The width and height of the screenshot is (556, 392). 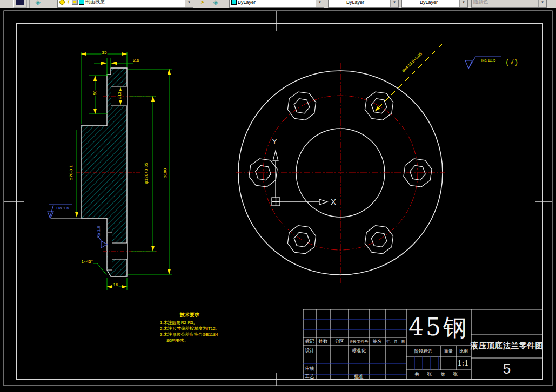 What do you see at coordinates (377, 342) in the screenshot?
I see `tb-signature: 签名` at bounding box center [377, 342].